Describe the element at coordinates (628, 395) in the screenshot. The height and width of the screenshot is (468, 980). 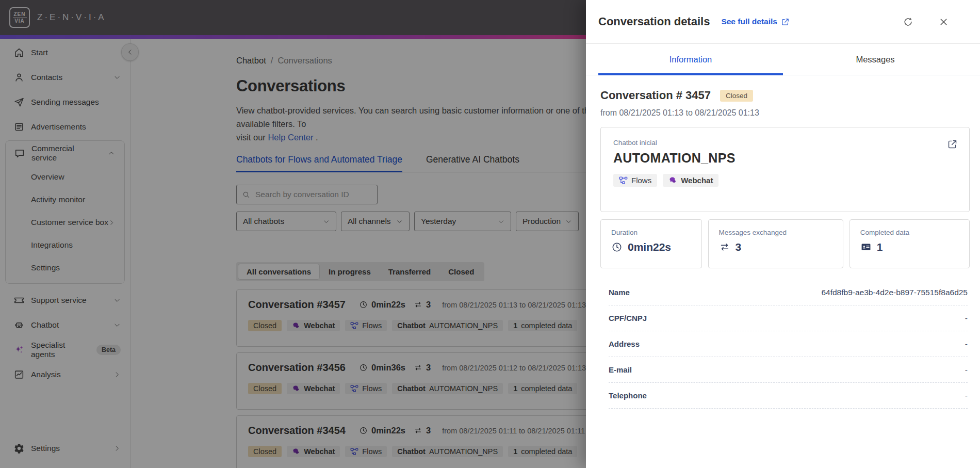
I see `field-label: Telephone` at that location.